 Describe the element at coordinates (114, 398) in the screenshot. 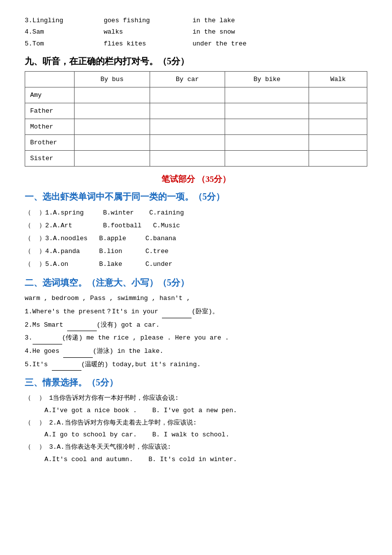

I see `scenario-prompt-1: 1当你告诉对方你有一本好书时，你应该会说:` at that location.